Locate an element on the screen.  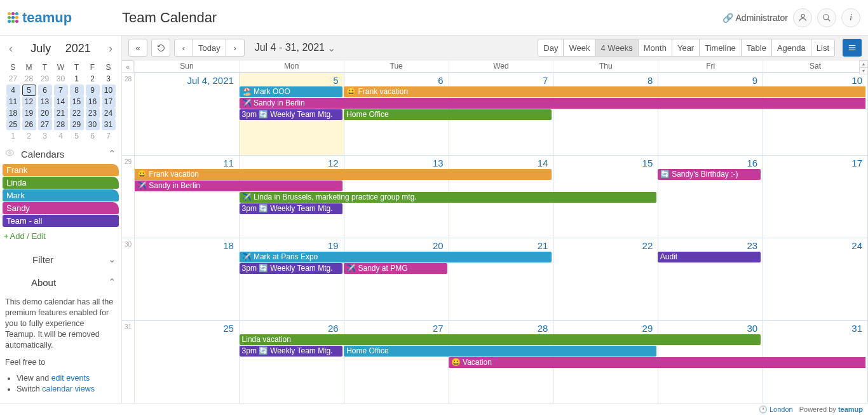
day-cell: 17 is located at coordinates (816, 197).